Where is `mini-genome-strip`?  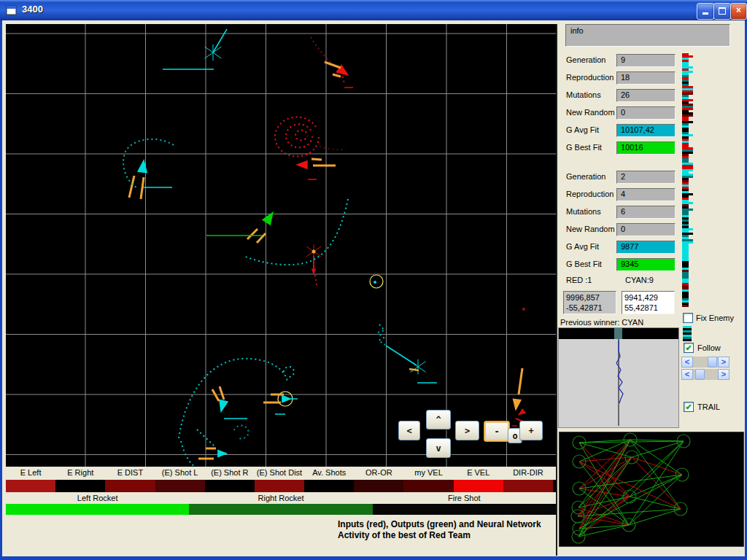
mini-genome-strip is located at coordinates (687, 334).